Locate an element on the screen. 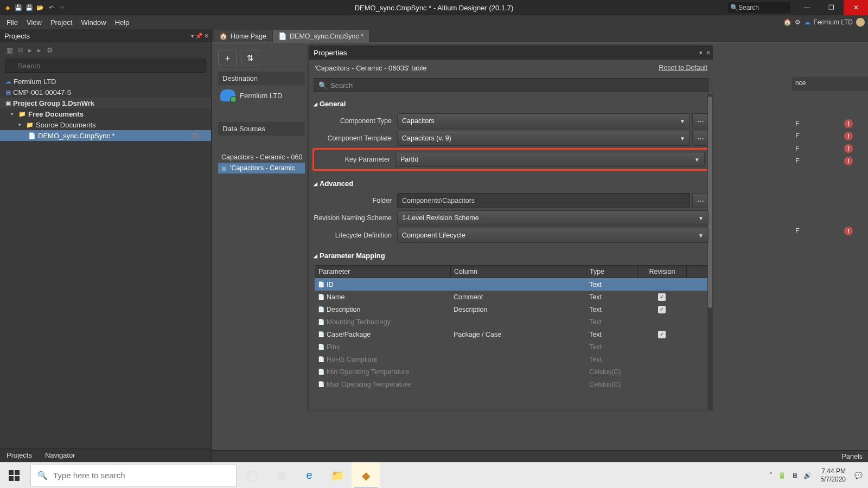 Image resolution: width=868 pixels, height=488 pixels. header-revision: Revision is located at coordinates (662, 272).